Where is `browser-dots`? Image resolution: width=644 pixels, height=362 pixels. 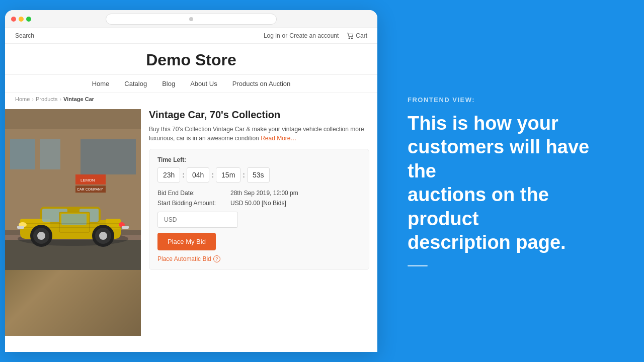
browser-dots is located at coordinates (21, 19).